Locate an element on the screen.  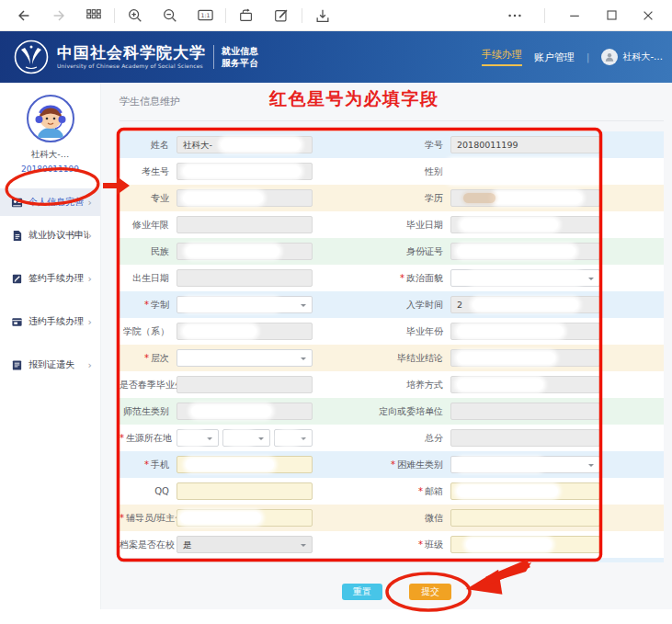
origin-city-select is located at coordinates (246, 437).